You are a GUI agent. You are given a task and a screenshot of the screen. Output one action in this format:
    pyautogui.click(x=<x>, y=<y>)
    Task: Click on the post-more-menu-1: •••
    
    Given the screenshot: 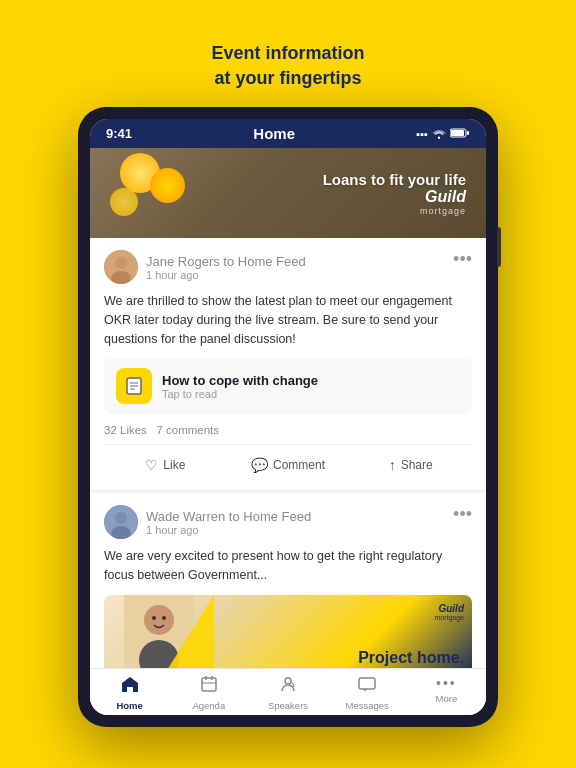 What is the action you would take?
    pyautogui.click(x=462, y=259)
    